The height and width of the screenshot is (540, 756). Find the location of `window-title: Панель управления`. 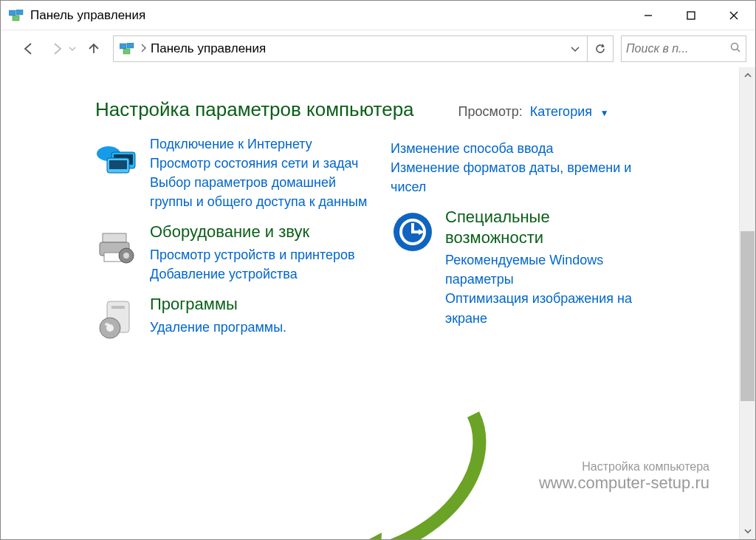

window-title: Панель управления is located at coordinates (88, 16).